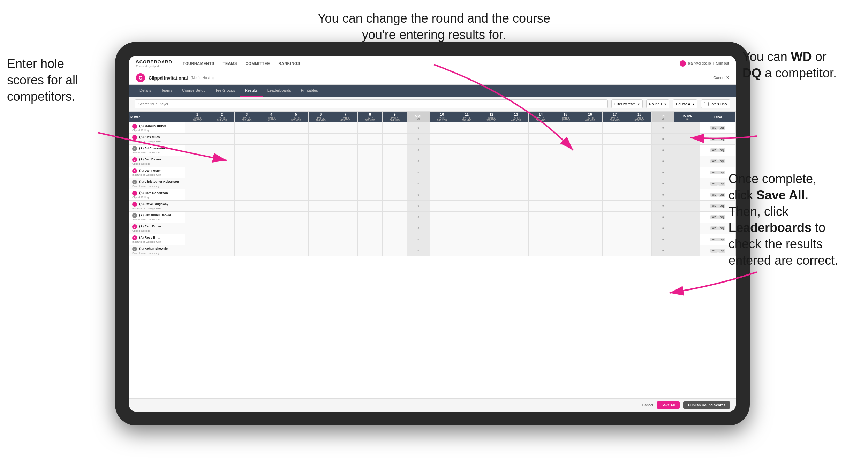 This screenshot has width=868, height=467. What do you see at coordinates (685, 104) in the screenshot?
I see `course-dropdown: Course A ▾` at bounding box center [685, 104].